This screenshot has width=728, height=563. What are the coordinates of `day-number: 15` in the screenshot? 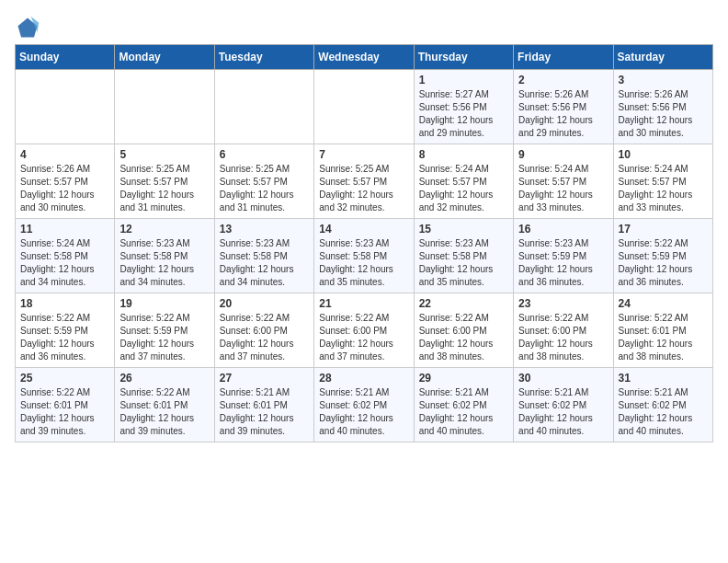 It's located at (463, 229).